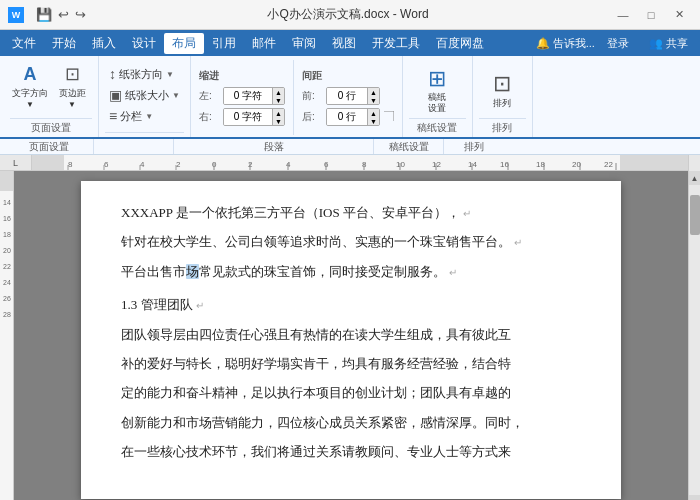 This screenshot has height=500, width=700. Describe the element at coordinates (350, 43) in the screenshot. I see `menu-bar: 文件 开始 插入 设计 布局 引用 邮件 审阅 视图 开发工具 百度网盘 🔔 告…` at that location.